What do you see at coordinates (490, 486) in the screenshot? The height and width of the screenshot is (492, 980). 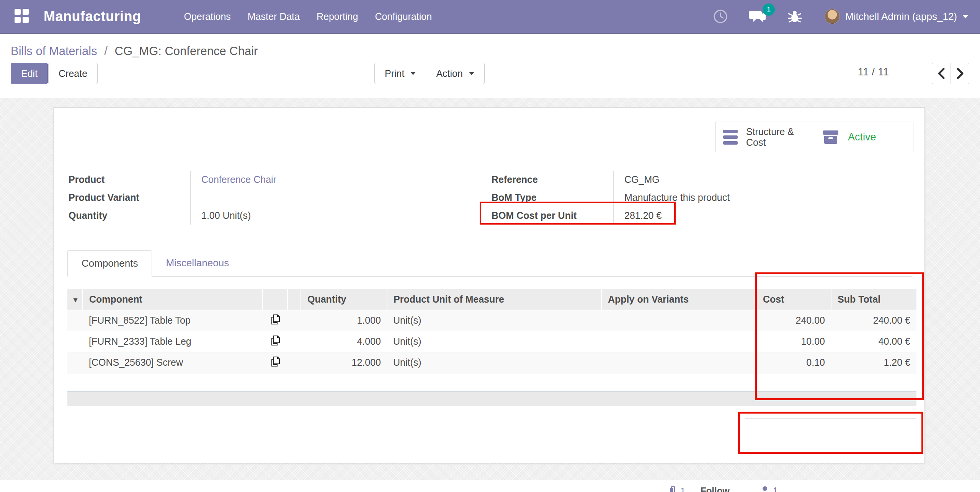 I see `chatter-bar: 1 Follow 1` at bounding box center [490, 486].